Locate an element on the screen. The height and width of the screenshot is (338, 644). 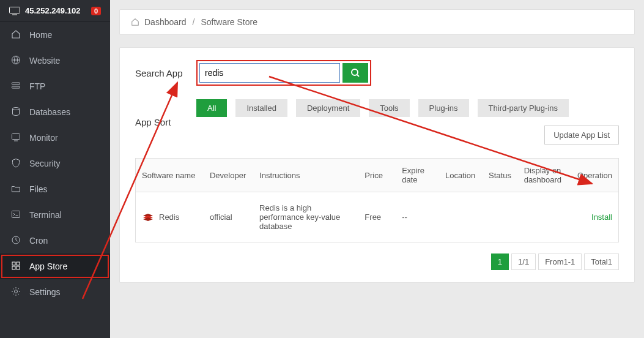
sidebar-item-label: App Store is located at coordinates (48, 266).